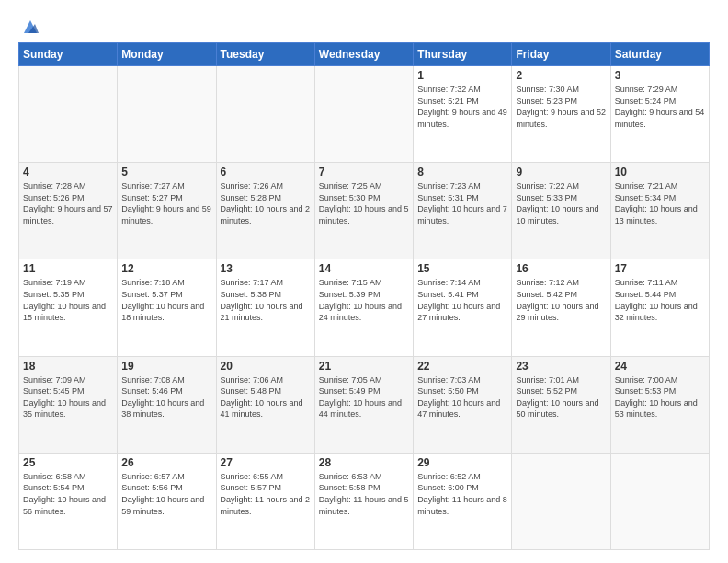  Describe the element at coordinates (660, 405) in the screenshot. I see `calendar-cell: 24Sunrise: 7:00 AMSunset: 5:53 PMDayligh…` at that location.